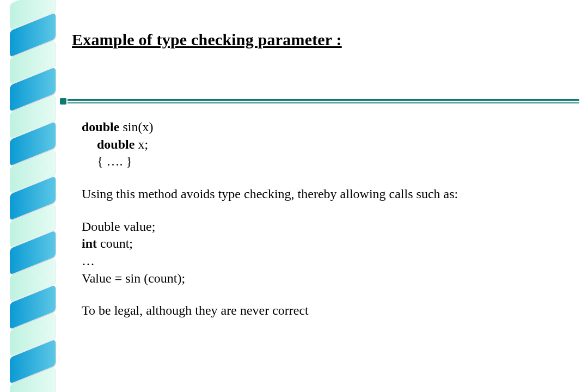 The width and height of the screenshot is (588, 392). Describe the element at coordinates (89, 243) in the screenshot. I see `keyword-int: int` at that location.